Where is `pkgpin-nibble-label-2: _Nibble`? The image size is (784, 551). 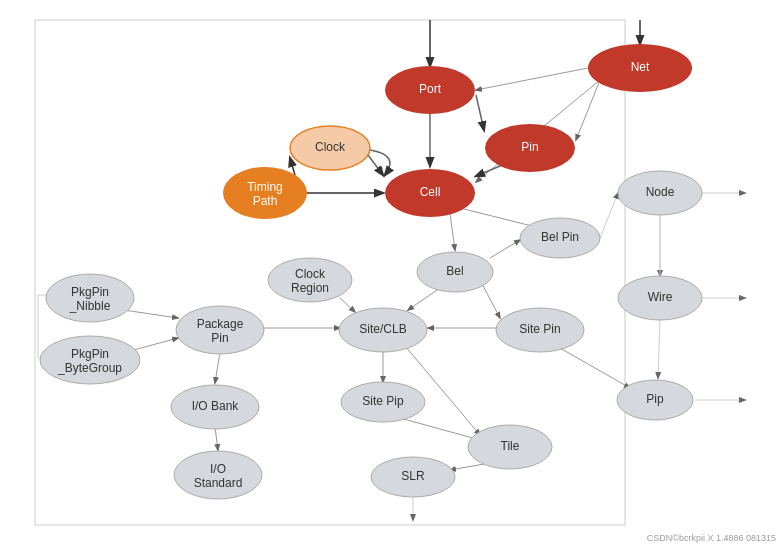 pkgpin-nibble-label-2: _Nibble is located at coordinates (90, 306).